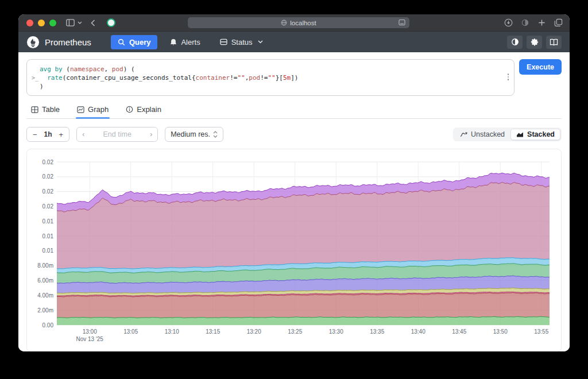 This screenshot has height=379, width=588. What do you see at coordinates (224, 42) in the screenshot?
I see `status-icon` at bounding box center [224, 42].